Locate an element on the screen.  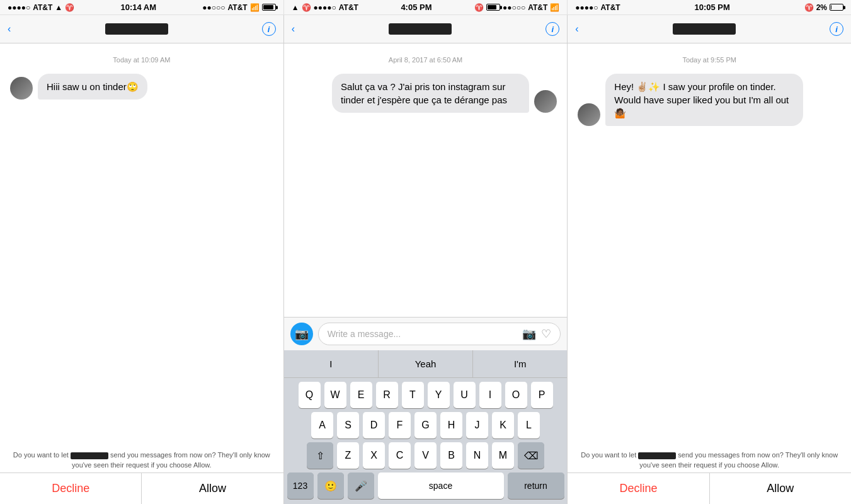
suggestion-2: Yeah is located at coordinates (426, 364).